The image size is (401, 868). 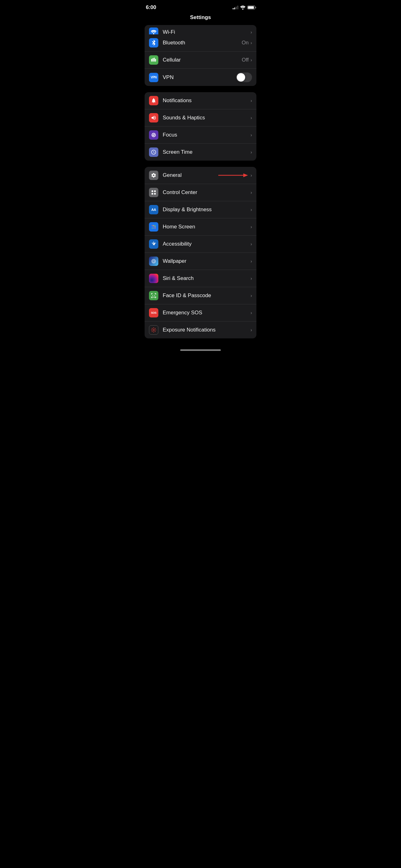 I want to click on vpn-text: VPN, so click(x=154, y=78).